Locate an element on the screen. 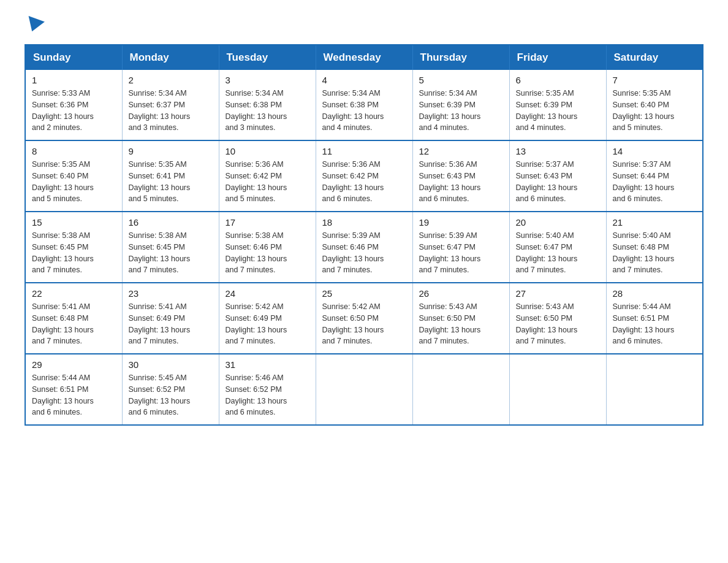 This screenshot has width=728, height=563. weekday-header-friday: Friday is located at coordinates (558, 58).